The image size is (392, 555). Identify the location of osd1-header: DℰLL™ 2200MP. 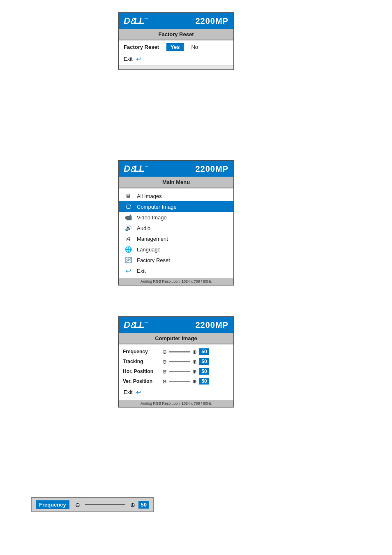
(176, 21).